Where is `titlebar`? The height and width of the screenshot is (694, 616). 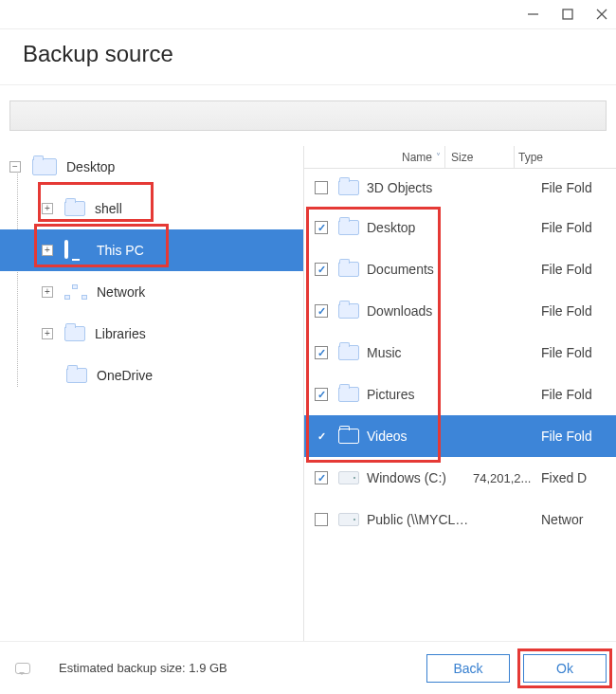
titlebar is located at coordinates (308, 14).